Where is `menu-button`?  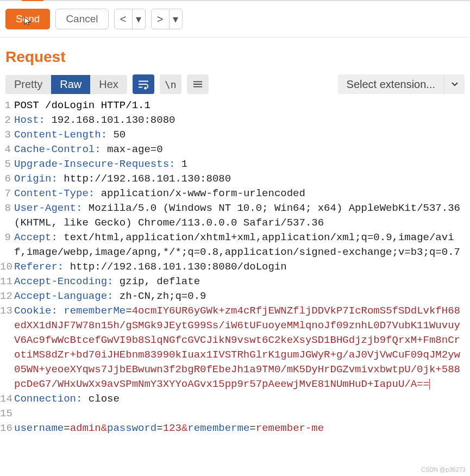
menu-button is located at coordinates (198, 84).